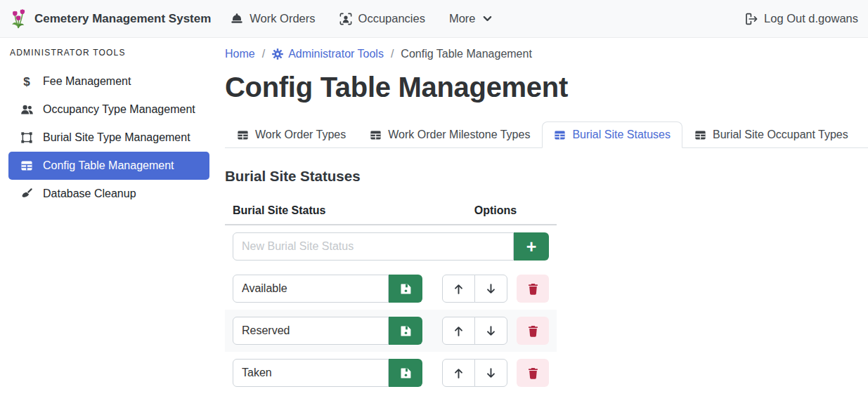  Describe the element at coordinates (391, 331) in the screenshot. I see `table-row` at that location.